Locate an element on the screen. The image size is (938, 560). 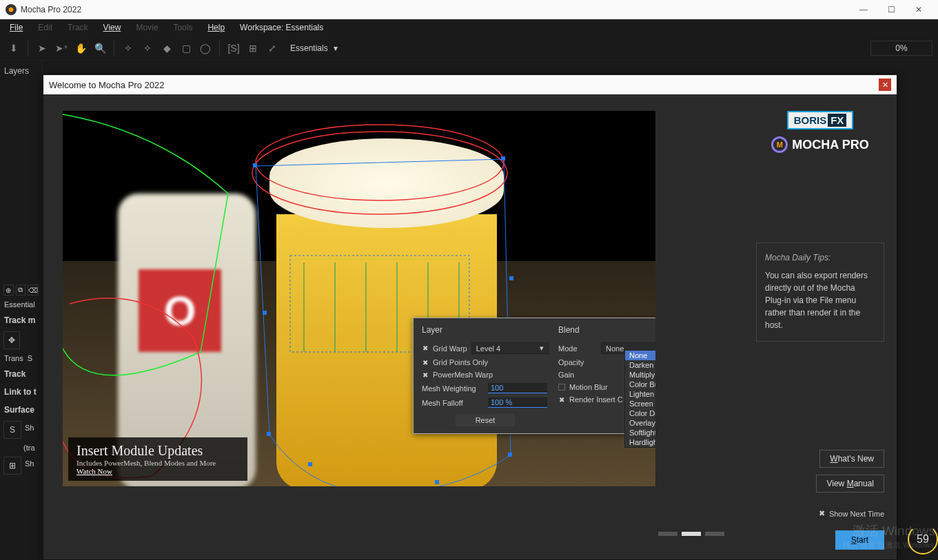
grid-points-label: Grid Points Only is located at coordinates (460, 362).